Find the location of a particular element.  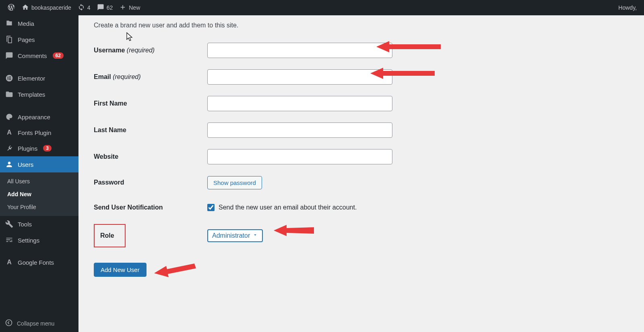

sidebar-item-pages: Pages is located at coordinates (39, 39).